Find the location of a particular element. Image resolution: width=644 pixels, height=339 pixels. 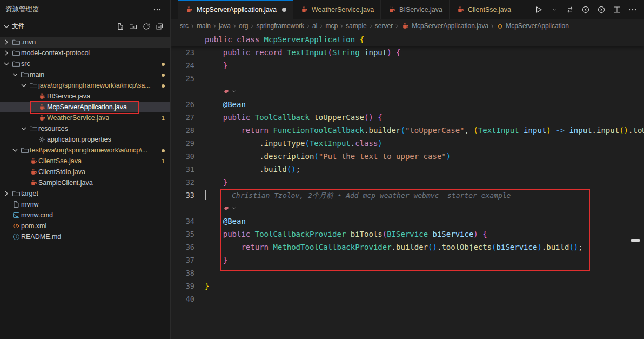

code-line-25: 25 is located at coordinates (407, 78).